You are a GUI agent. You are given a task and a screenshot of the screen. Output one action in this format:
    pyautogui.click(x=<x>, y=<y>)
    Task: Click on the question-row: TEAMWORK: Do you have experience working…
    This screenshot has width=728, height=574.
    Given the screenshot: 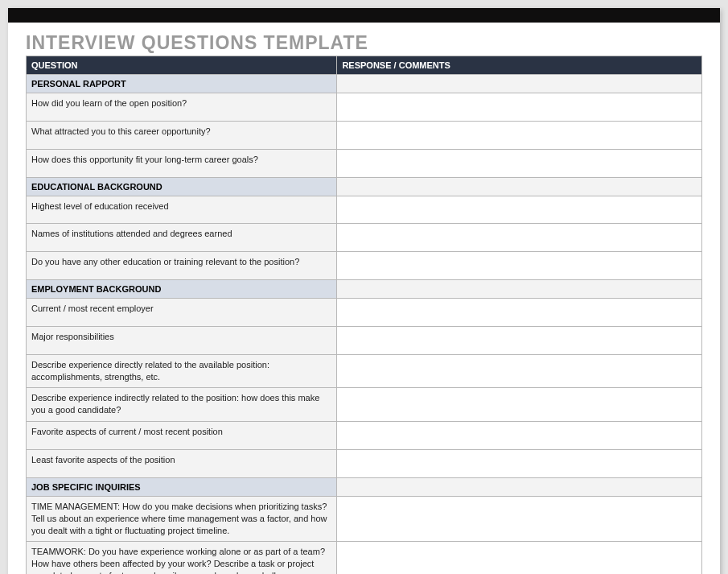 What is the action you would take?
    pyautogui.click(x=364, y=558)
    